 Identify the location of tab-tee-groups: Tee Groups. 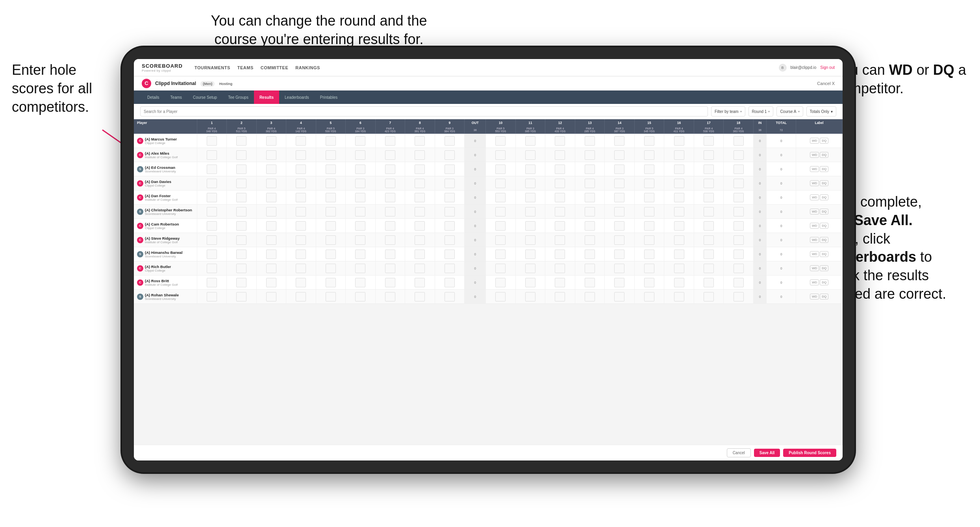
(238, 97).